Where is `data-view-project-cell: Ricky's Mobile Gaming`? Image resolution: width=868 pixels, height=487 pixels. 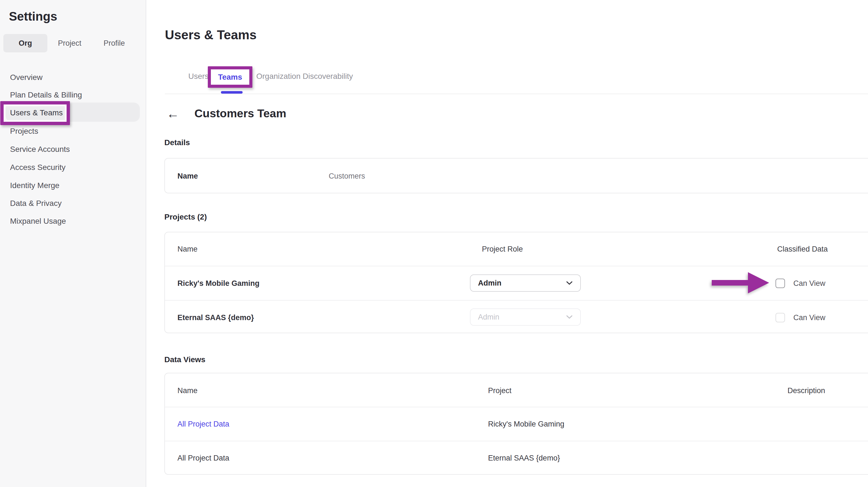
data-view-project-cell: Ricky's Mobile Gaming is located at coordinates (526, 424).